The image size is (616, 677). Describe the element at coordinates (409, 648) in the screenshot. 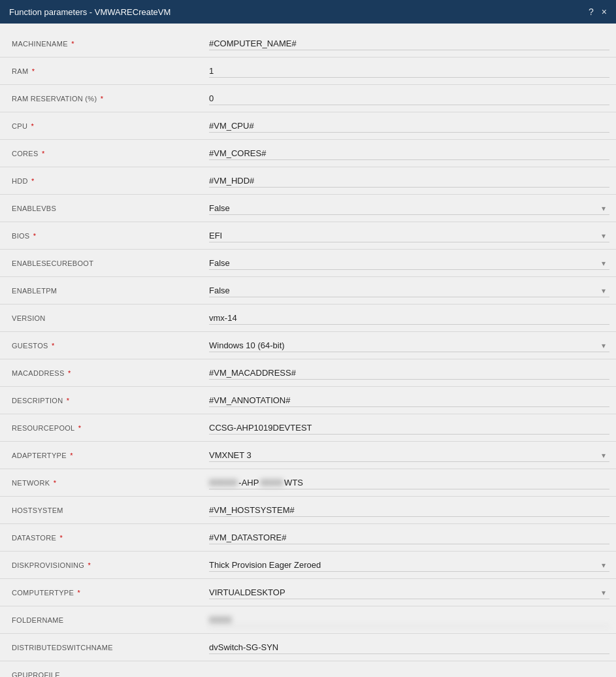

I see `value-distributedswitchname: dvSwitch-SG-SYN` at that location.